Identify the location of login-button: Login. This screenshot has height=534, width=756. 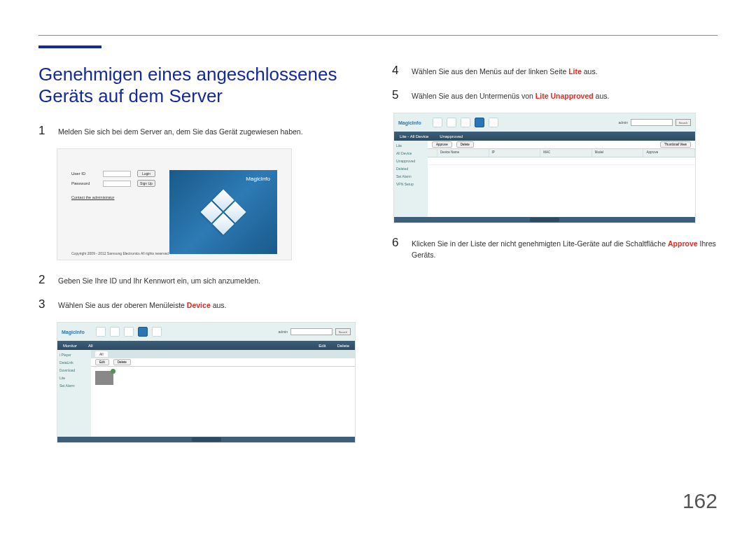
(146, 174).